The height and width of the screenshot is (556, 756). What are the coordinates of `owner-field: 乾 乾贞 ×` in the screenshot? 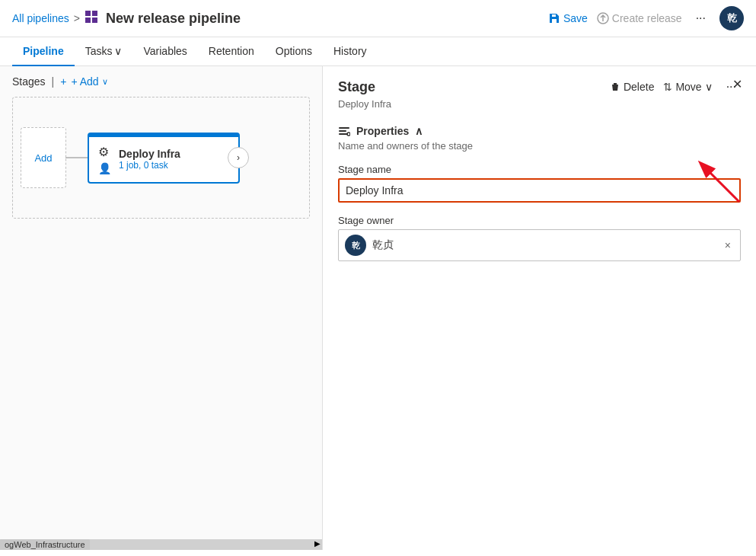 It's located at (539, 245).